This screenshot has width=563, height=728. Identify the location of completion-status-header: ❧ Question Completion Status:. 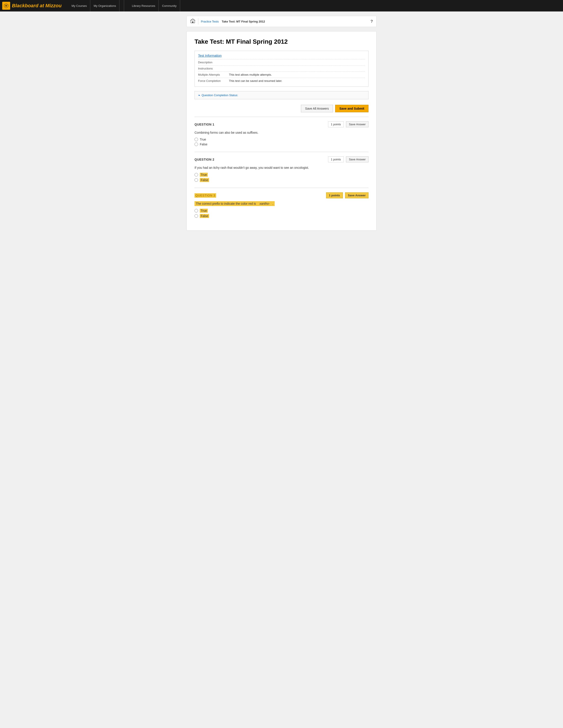
(282, 95).